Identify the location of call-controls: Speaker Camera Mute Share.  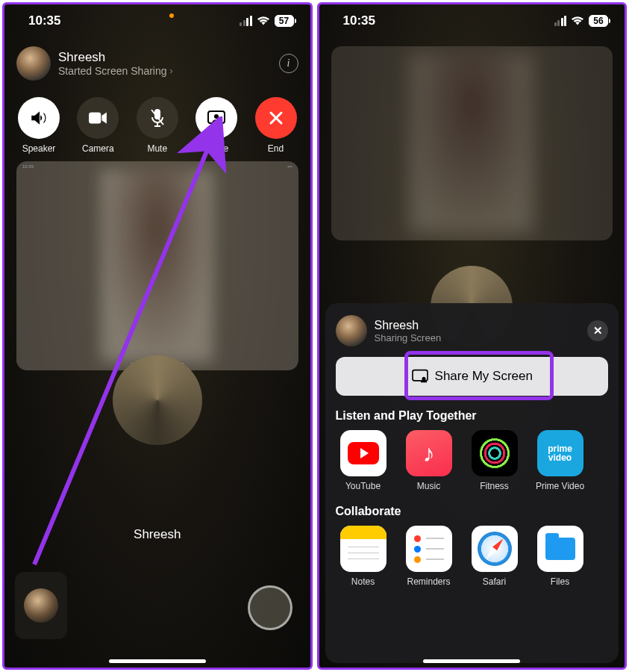
(157, 125).